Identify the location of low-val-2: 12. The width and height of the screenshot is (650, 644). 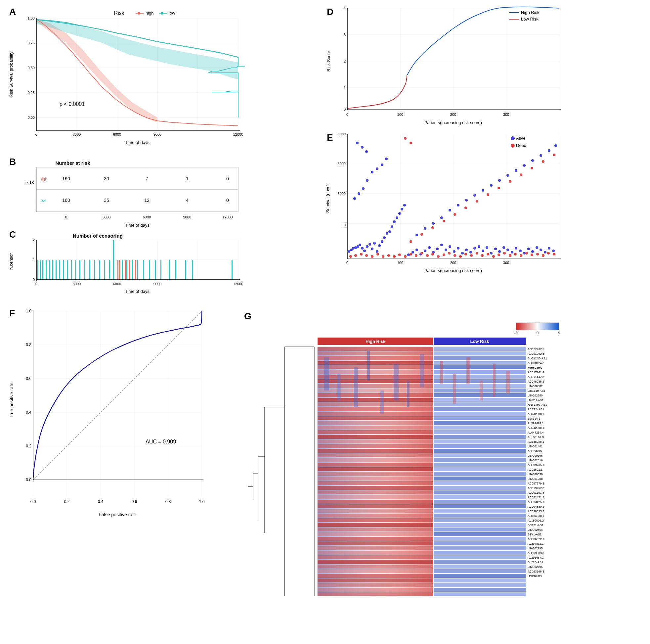
(147, 200).